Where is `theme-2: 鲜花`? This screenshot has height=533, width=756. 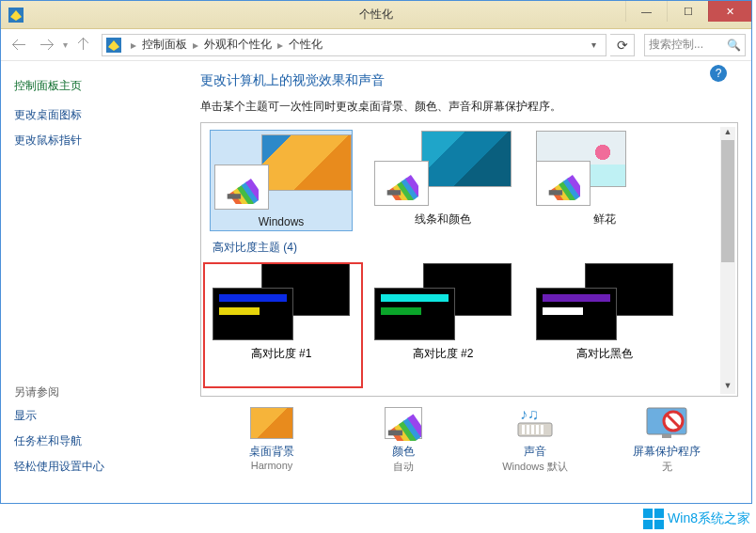 theme-2: 鲜花 is located at coordinates (605, 180).